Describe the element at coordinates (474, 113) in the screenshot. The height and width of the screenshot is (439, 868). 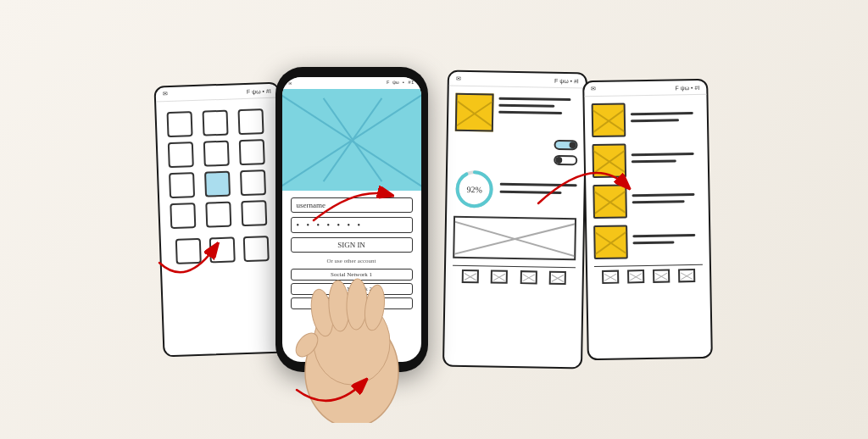
I see `dashboard-header-image` at that location.